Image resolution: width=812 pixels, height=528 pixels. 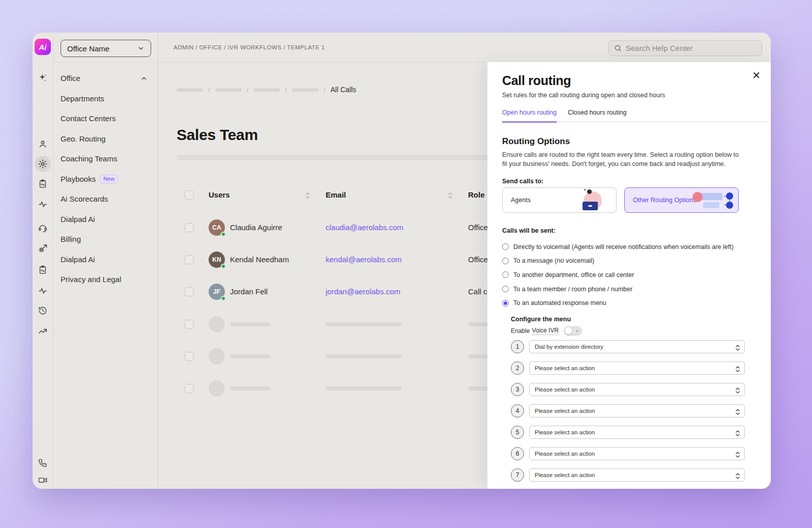 I want to click on sidebar-item-label: Geo. Routing, so click(x=83, y=138).